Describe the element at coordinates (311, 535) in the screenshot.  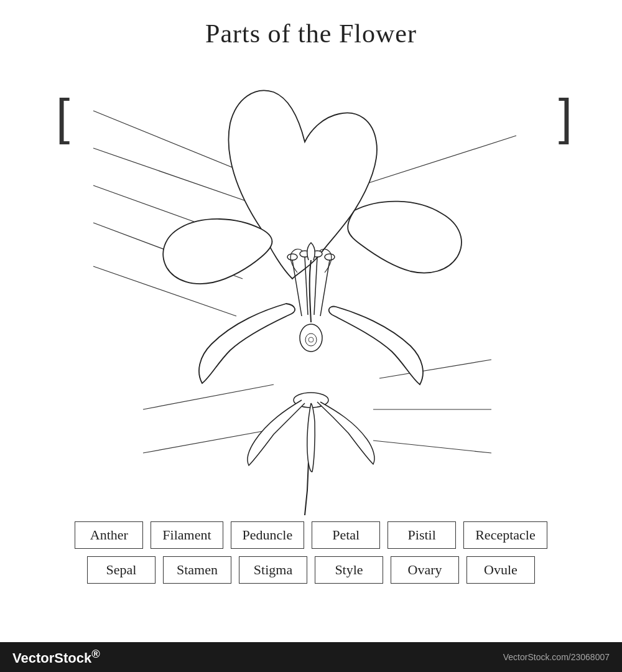
I see `word-row-1: Anther Filament Peduncle Petal Pistil Re…` at that location.